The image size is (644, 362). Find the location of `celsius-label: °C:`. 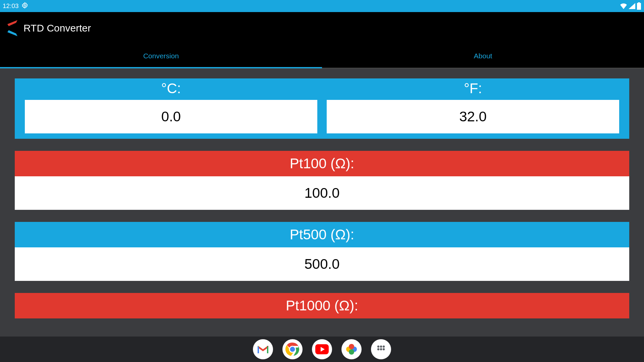

celsius-label: °C: is located at coordinates (171, 89).